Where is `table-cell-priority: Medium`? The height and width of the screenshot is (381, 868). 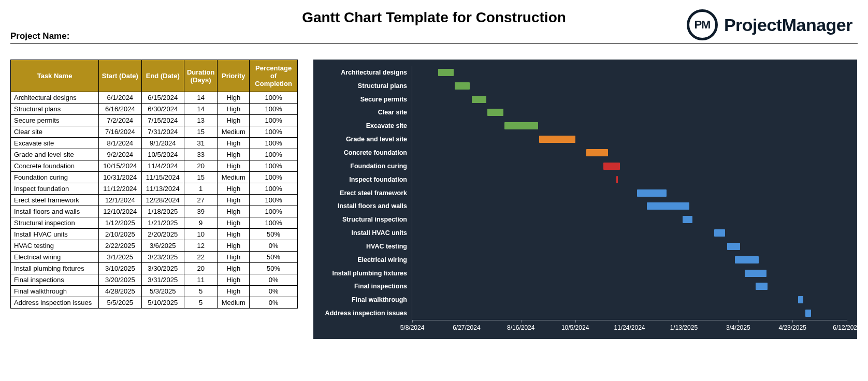
table-cell-priority: Medium is located at coordinates (234, 303).